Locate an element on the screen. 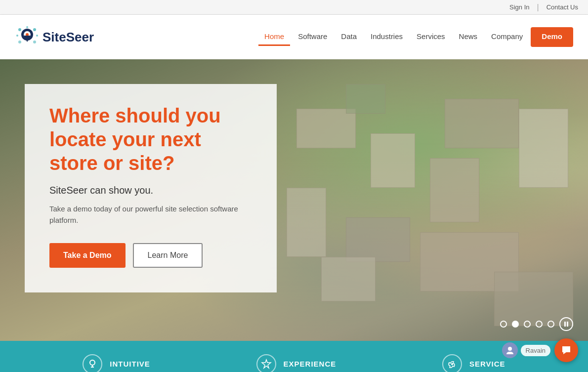 This screenshot has height=372, width=588. nav-software: Software is located at coordinates (312, 37).